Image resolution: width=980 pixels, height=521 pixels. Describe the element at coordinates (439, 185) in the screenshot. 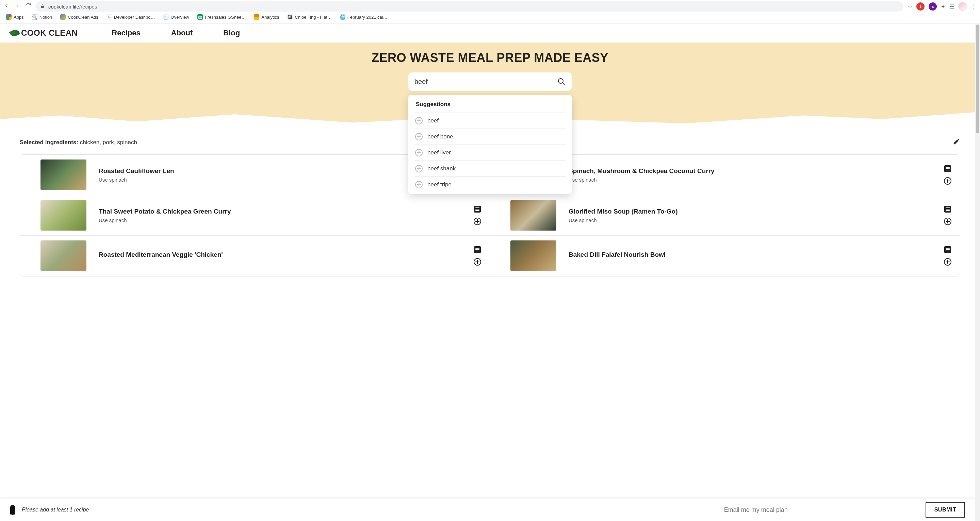

I see `suggestion-text: beef tripe` at that location.